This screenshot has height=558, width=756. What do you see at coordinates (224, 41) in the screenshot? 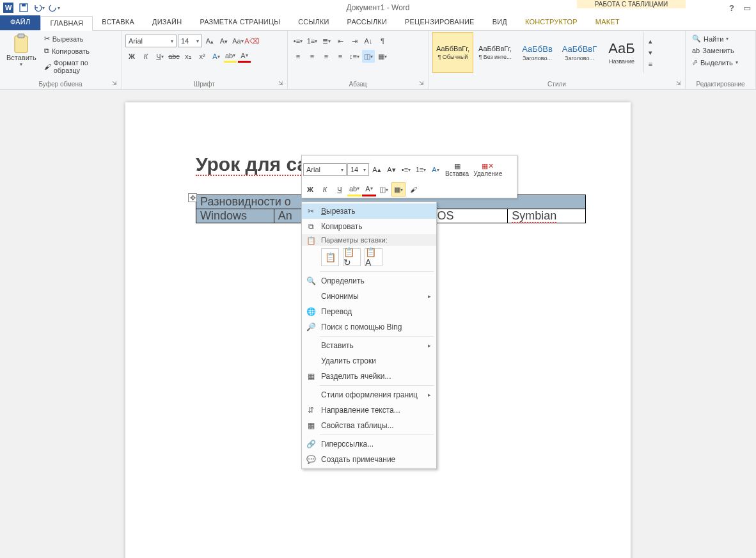
I see `shrink-font-icon: A▾` at bounding box center [224, 41].